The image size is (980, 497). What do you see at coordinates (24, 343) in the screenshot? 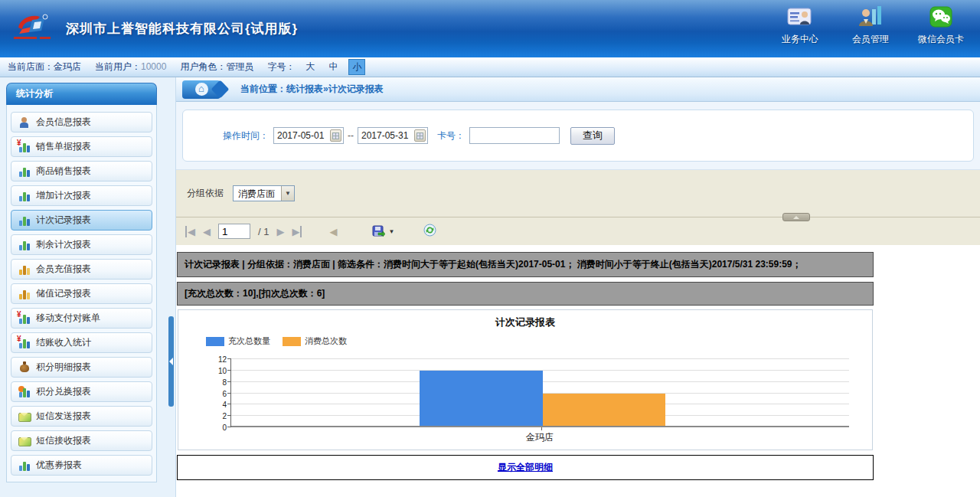
I see `income-chart-icon` at bounding box center [24, 343].